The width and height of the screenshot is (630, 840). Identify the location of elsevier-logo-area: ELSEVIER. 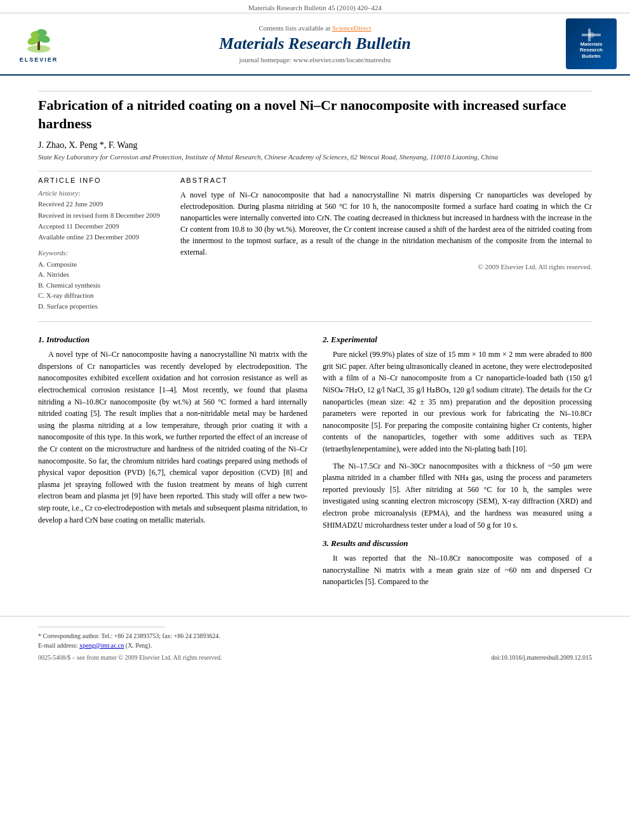
(39, 44).